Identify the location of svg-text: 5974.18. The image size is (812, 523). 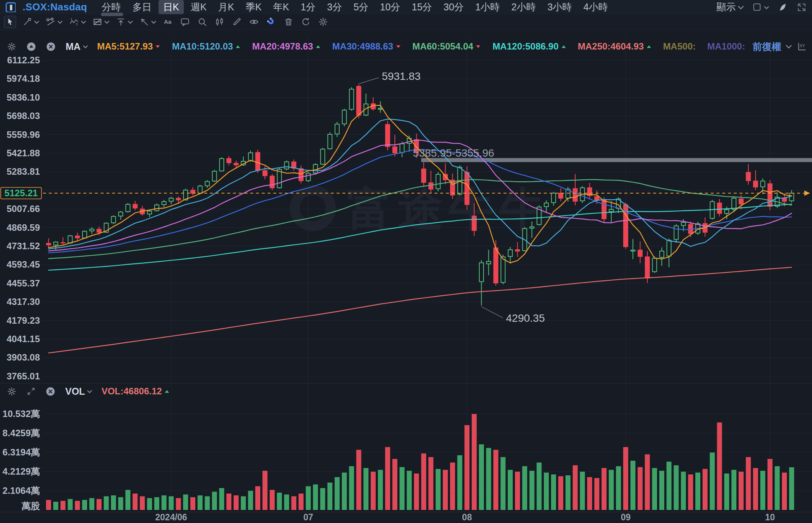
(23, 78).